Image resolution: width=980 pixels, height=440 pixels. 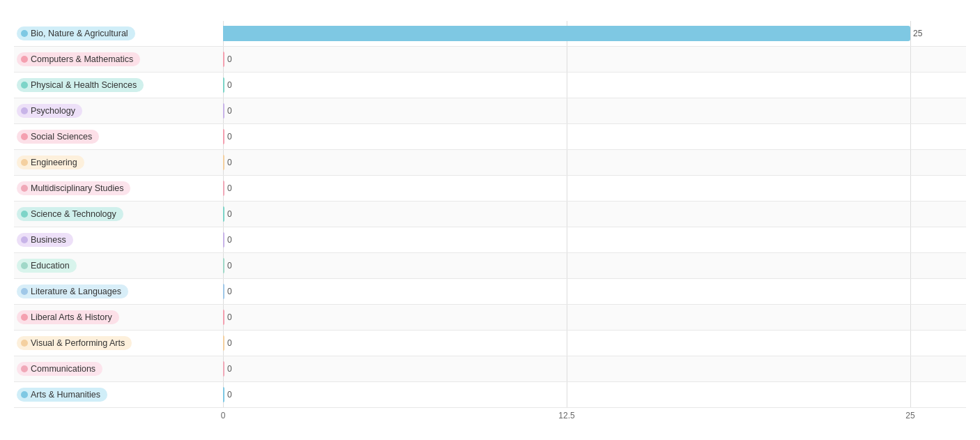 What do you see at coordinates (118, 369) in the screenshot?
I see `label-area: Communications` at bounding box center [118, 369].